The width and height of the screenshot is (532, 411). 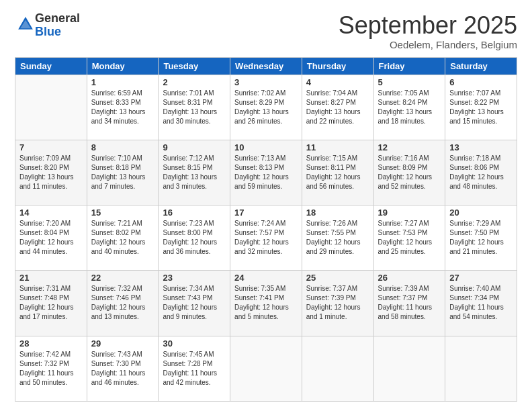 What do you see at coordinates (338, 303) in the screenshot?
I see `day-info: Sunrise: 7:37 AMSunset: 7:39 PMDaylight:…` at bounding box center [338, 303].